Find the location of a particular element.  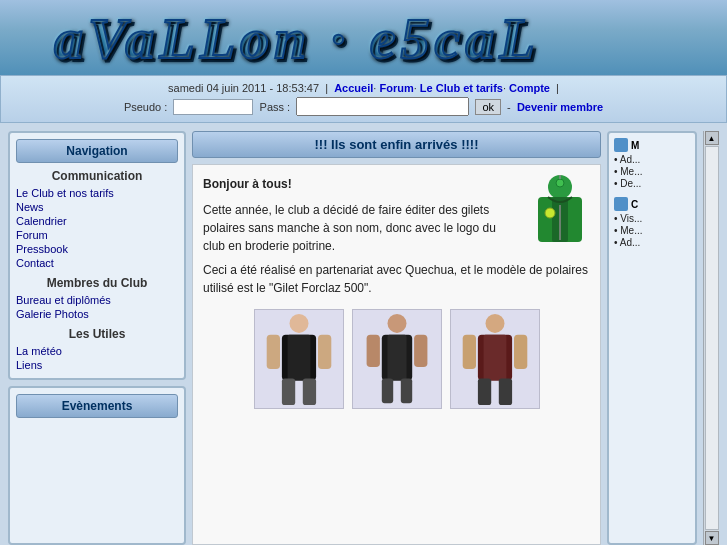

person1-svg is located at coordinates (299, 360).